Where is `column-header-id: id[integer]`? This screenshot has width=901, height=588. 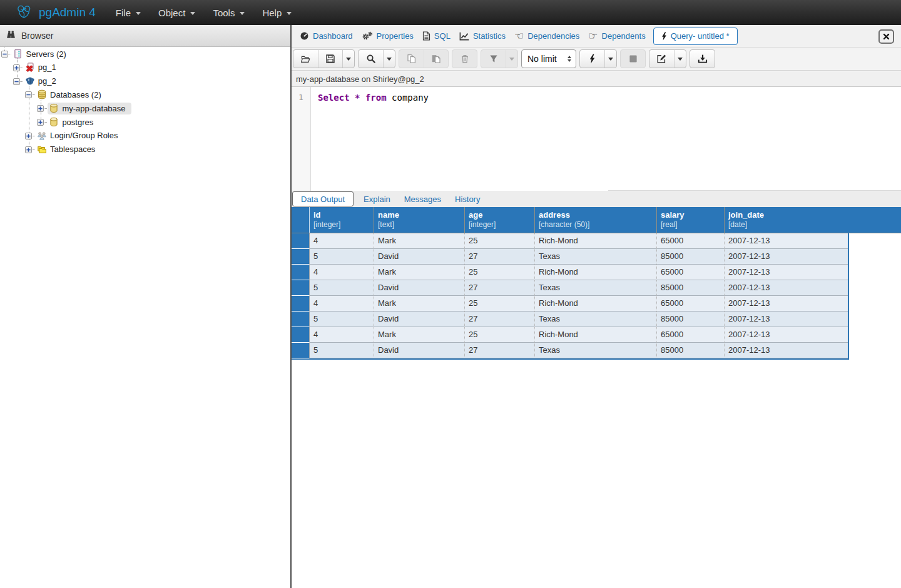
column-header-id: id[integer] is located at coordinates (342, 220).